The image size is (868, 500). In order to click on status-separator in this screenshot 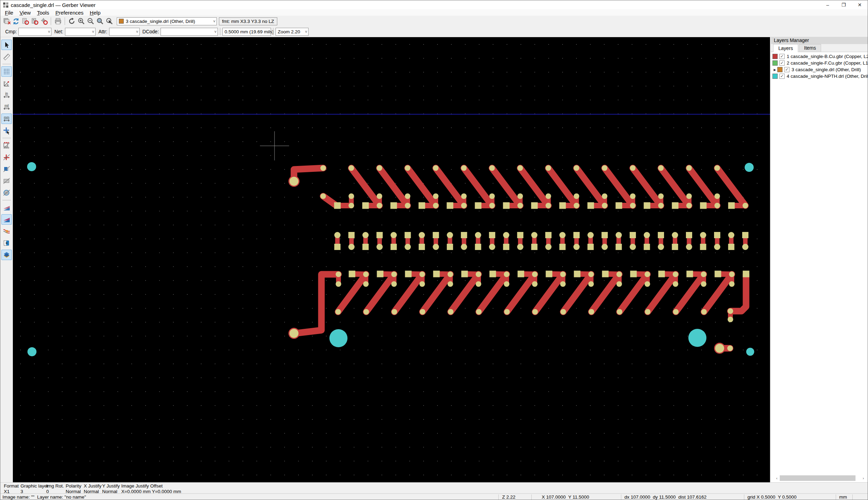, I will do `click(532, 497)`.